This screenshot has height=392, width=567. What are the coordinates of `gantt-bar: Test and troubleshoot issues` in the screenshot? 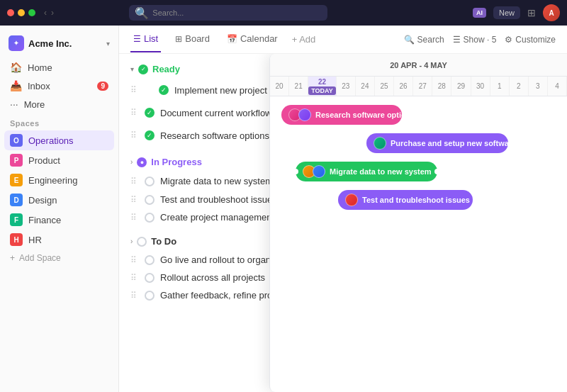 It's located at (405, 200).